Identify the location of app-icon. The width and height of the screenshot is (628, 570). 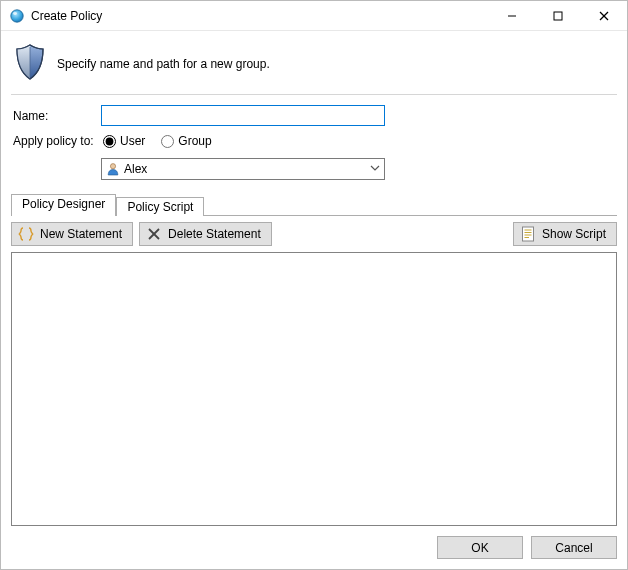
(17, 16).